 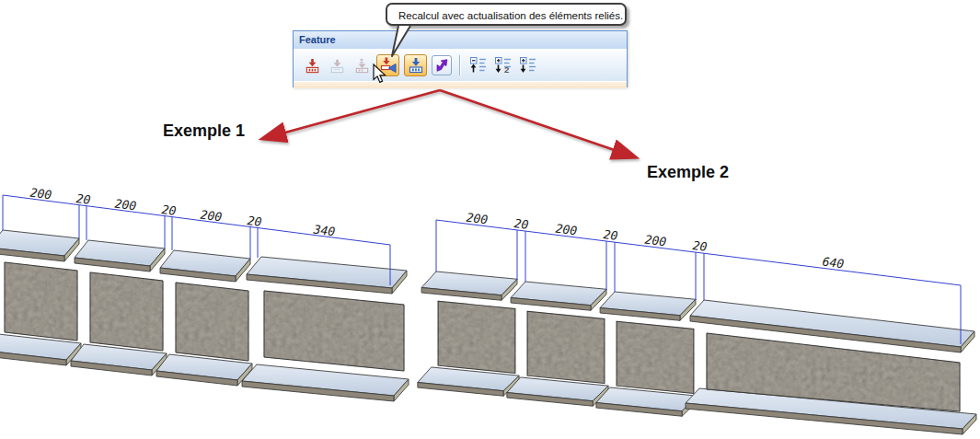 What do you see at coordinates (204, 131) in the screenshot?
I see `example1-label: Exemple 1` at bounding box center [204, 131].